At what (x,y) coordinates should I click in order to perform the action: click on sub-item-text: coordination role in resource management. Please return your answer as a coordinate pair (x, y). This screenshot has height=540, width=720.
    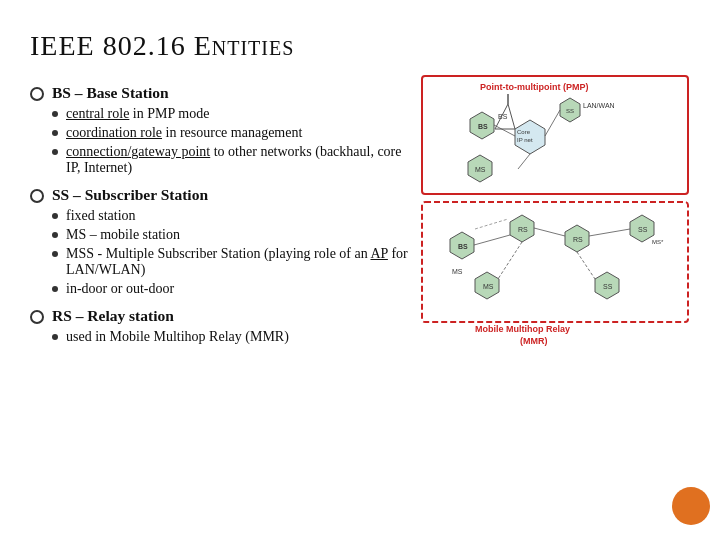
    Looking at the image, I should click on (184, 133).